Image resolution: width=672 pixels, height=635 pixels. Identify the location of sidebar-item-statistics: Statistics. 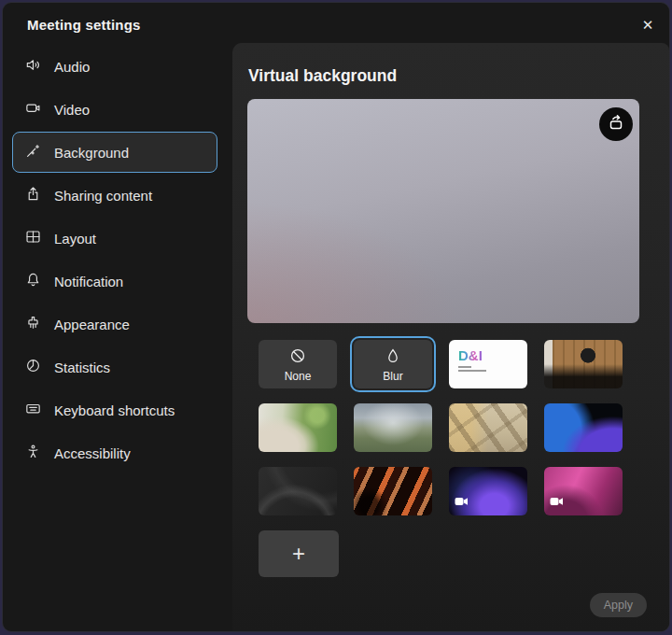
(115, 367).